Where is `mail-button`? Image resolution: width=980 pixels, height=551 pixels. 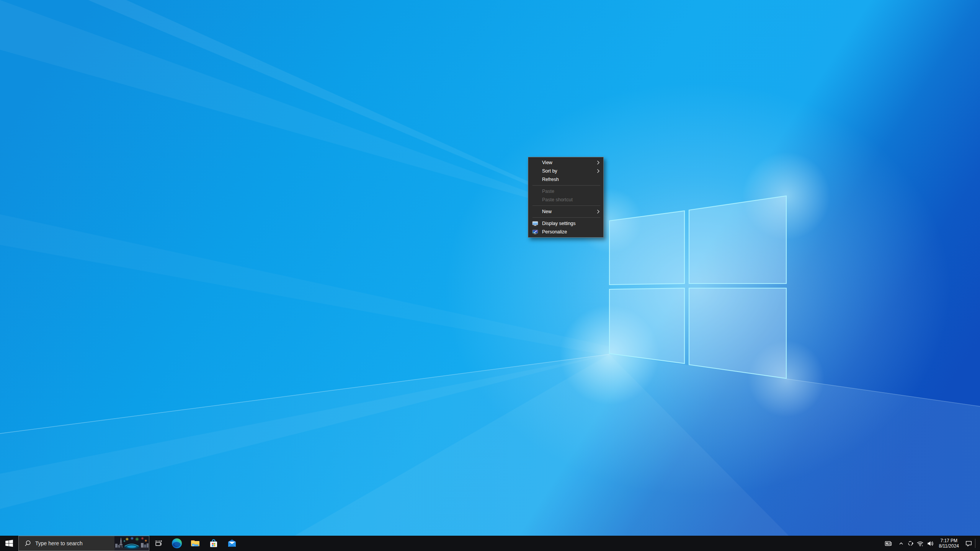 mail-button is located at coordinates (232, 543).